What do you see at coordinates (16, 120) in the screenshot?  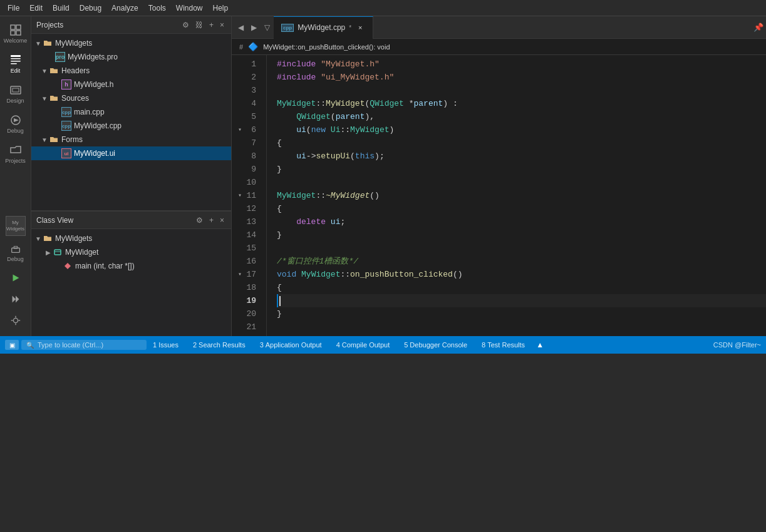 I see `debug-icon` at bounding box center [16, 120].